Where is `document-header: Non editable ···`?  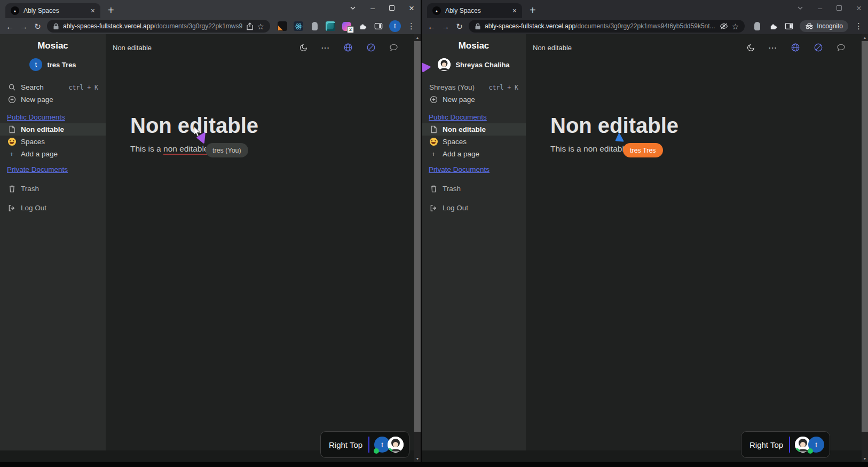 document-header: Non editable ··· is located at coordinates (263, 48).